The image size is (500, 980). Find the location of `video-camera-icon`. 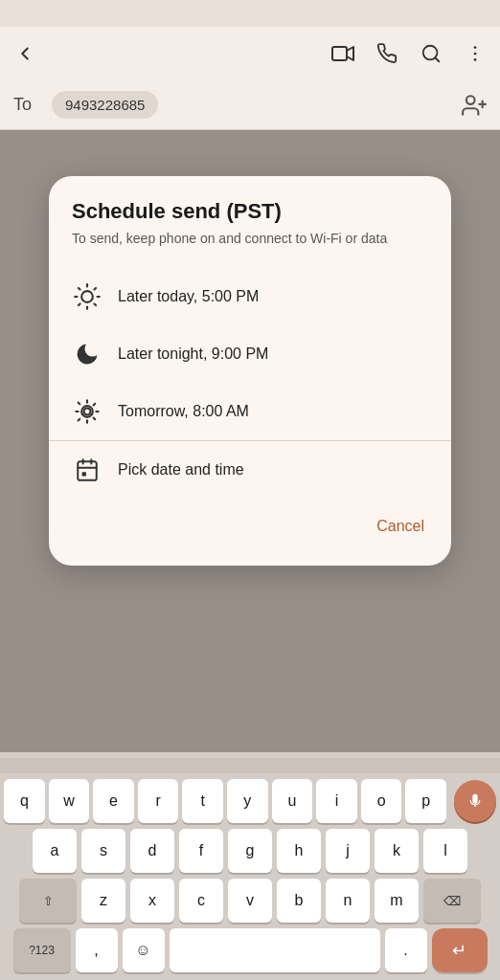

video-camera-icon is located at coordinates (343, 54).